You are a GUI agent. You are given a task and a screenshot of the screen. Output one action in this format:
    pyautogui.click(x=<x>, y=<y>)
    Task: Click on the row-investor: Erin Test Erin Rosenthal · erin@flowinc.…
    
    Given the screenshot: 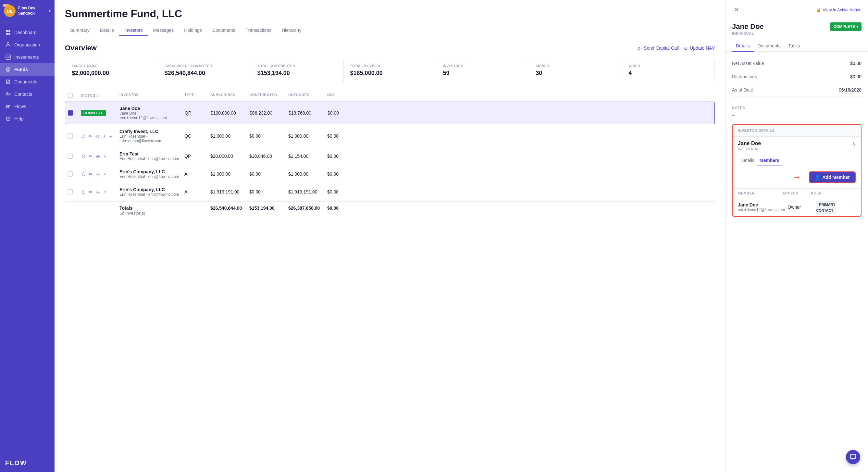 What is the action you would take?
    pyautogui.click(x=149, y=156)
    